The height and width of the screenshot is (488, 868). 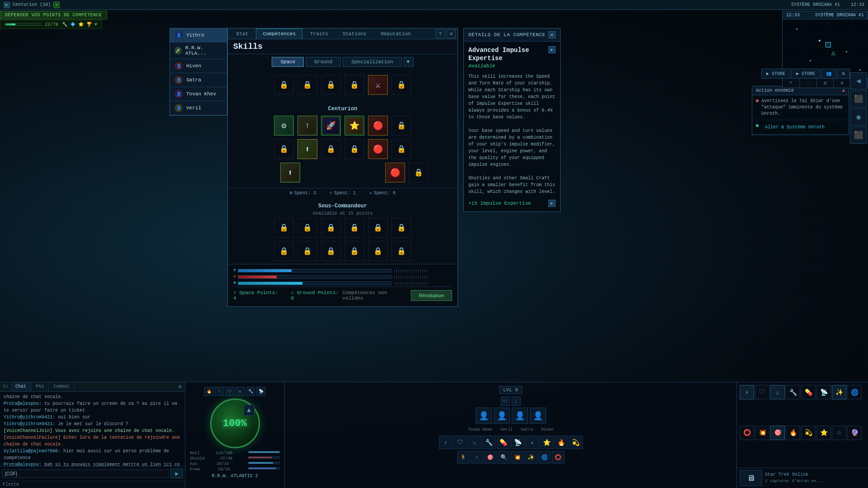 What do you see at coordinates (354, 85) in the screenshot?
I see `skill-slot-1-4: 🔒` at bounding box center [354, 85].